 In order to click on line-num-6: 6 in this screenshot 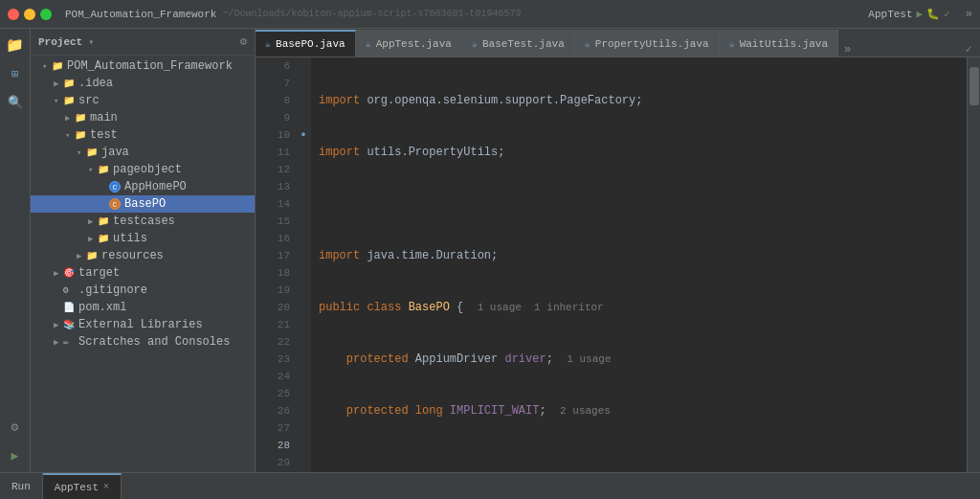, I will do `click(275, 66)`.